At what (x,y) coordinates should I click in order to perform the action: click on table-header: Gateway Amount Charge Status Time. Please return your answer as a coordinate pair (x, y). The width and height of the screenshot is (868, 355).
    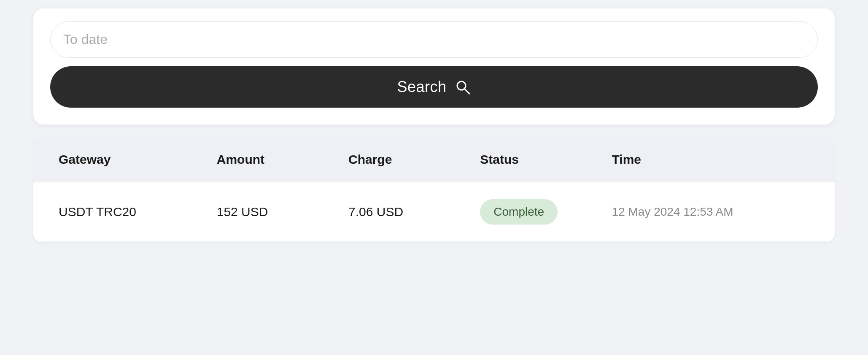
    Looking at the image, I should click on (434, 160).